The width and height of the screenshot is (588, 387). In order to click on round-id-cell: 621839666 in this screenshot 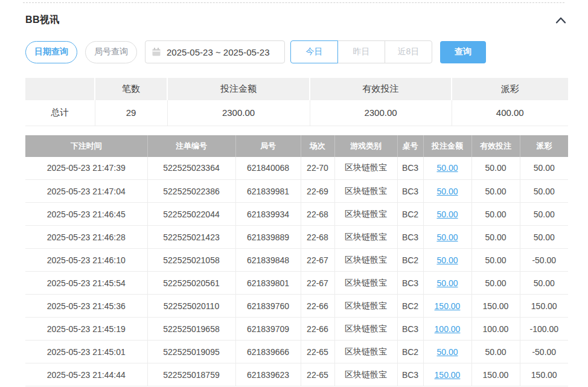, I will do `click(268, 352)`.